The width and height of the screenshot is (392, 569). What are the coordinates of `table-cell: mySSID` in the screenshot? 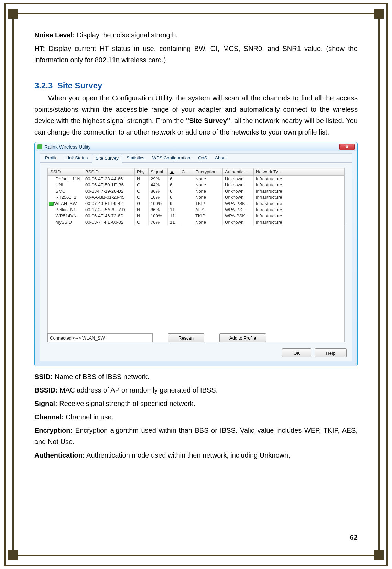 It's located at (66, 222).